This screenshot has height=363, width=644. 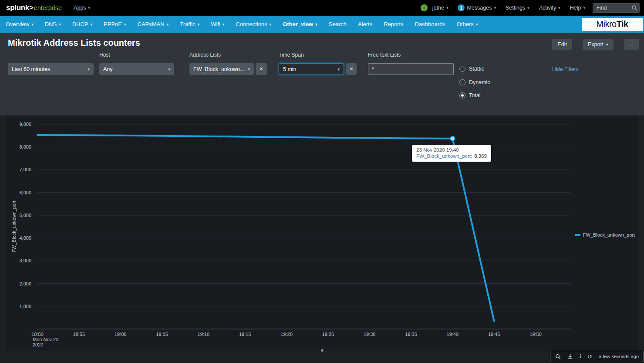 What do you see at coordinates (25, 306) in the screenshot?
I see `svg-text: 1,000` at bounding box center [25, 306].